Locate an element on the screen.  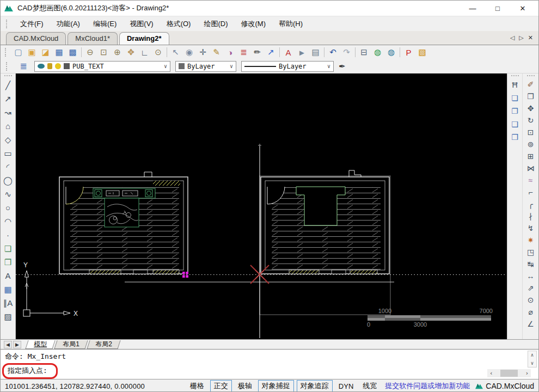
scroll-right-icon: › is located at coordinates (527, 373).